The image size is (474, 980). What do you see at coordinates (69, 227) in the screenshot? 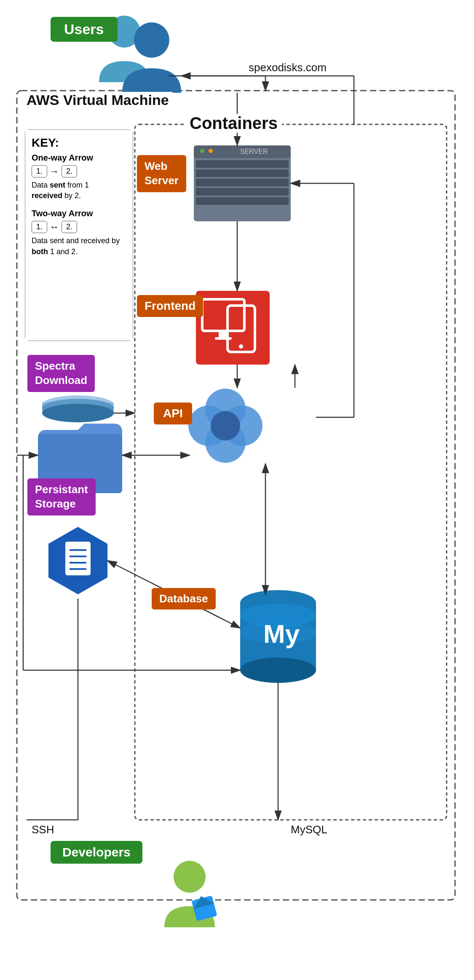
I see `key-num-2b: 2.` at bounding box center [69, 227].